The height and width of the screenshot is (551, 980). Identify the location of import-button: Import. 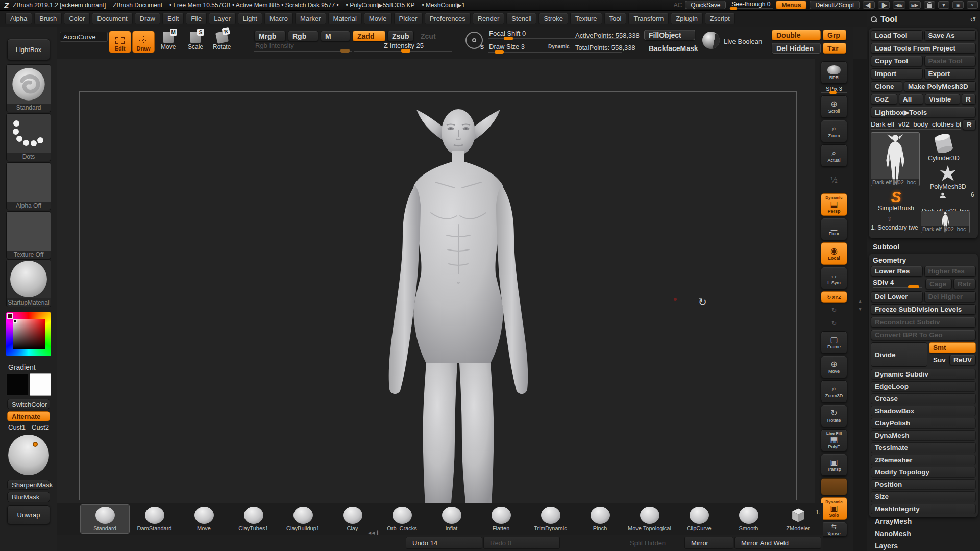
(897, 73).